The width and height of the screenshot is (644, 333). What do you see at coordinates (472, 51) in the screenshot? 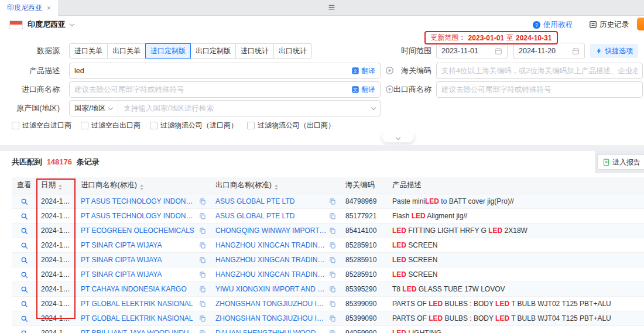
I see `date-from-input` at bounding box center [472, 51].